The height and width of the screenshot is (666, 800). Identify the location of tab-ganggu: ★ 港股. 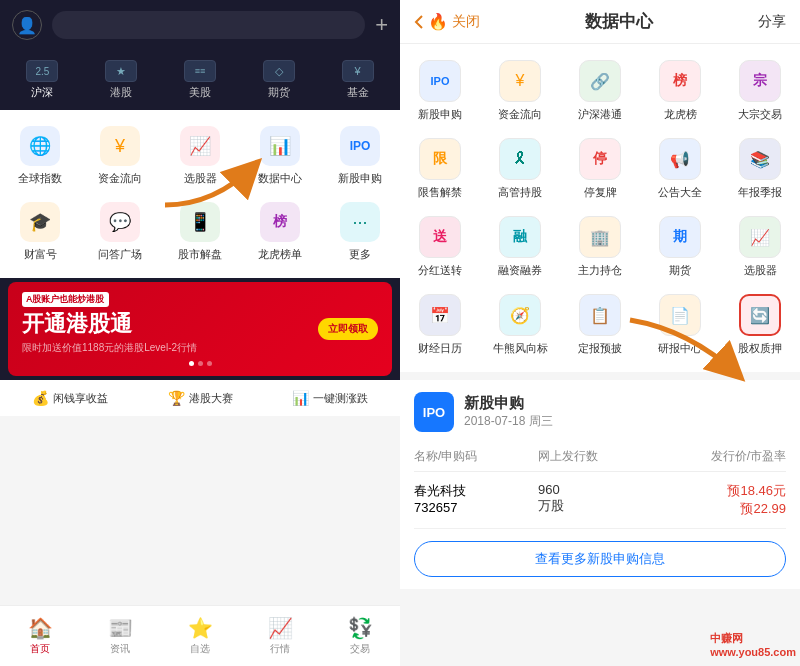
(122, 80).